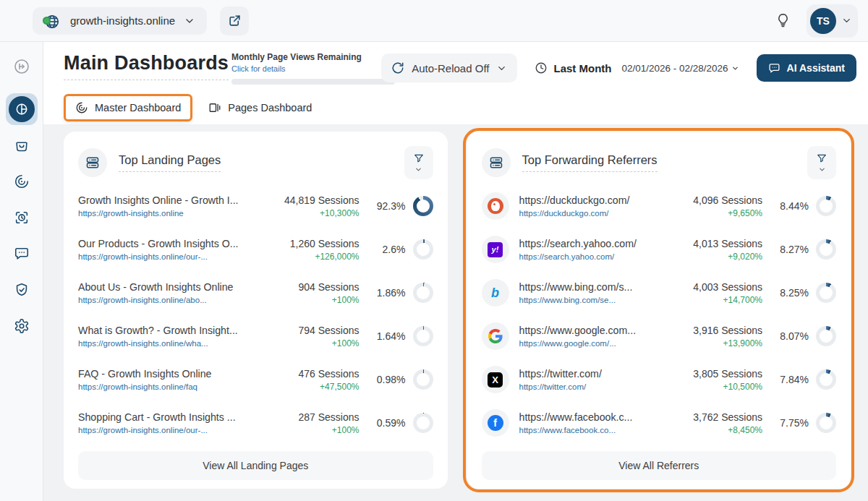  I want to click on referrer-url-link: https://www.bing.com/se..., so click(587, 300).